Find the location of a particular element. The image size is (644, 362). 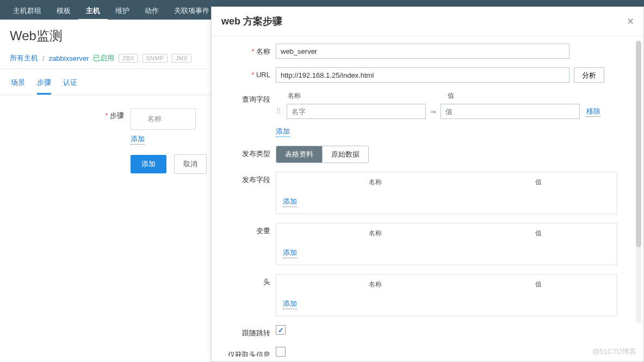

headers-label: 头 is located at coordinates (244, 280).